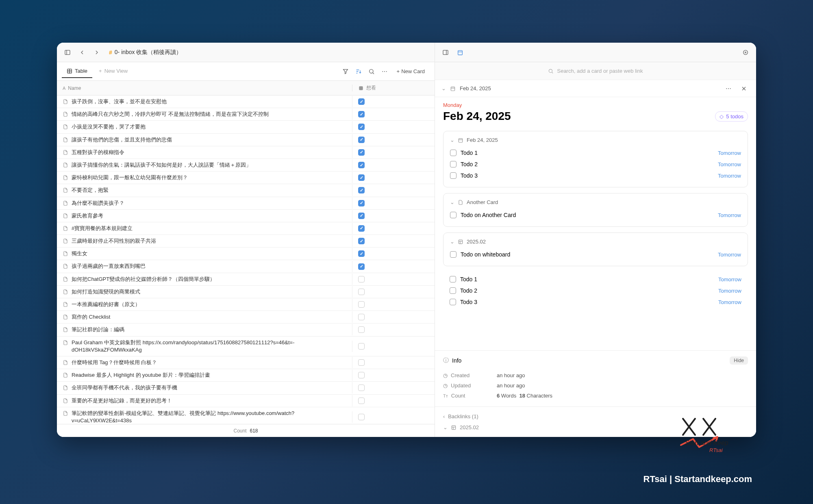 This screenshot has height=504, width=813. What do you see at coordinates (246, 153) in the screenshot?
I see `table-row: 五種對孩子的模糊指令` at bounding box center [246, 153].